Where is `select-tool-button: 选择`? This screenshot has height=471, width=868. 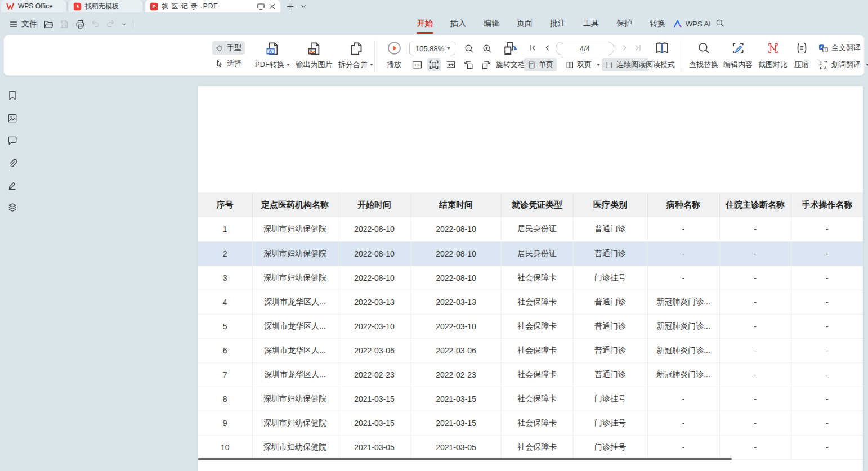
select-tool-button: 选择 is located at coordinates (229, 64).